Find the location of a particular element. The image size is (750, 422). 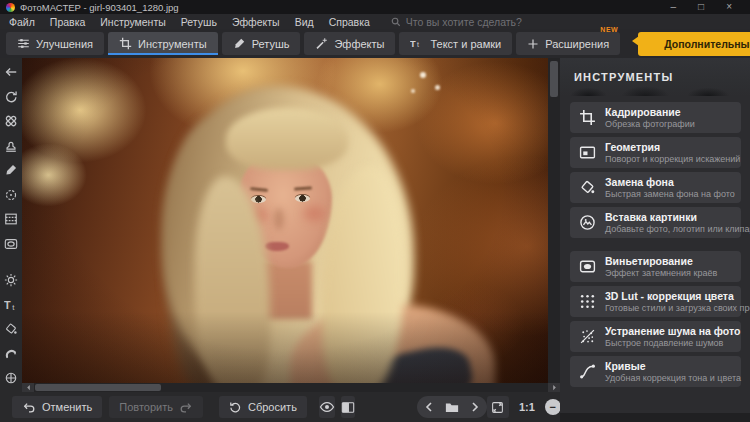

tool-subtitle: Готовые стили и загрузка своих пресетов is located at coordinates (669, 308).